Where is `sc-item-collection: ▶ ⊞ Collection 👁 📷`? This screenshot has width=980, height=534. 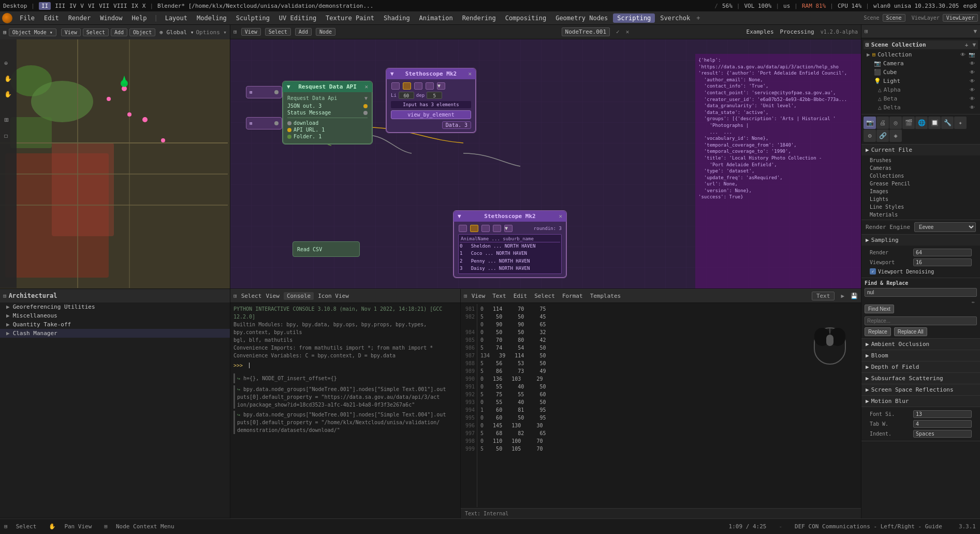
sc-item-collection: ▶ ⊞ Collection 👁 📷 is located at coordinates (920, 55).